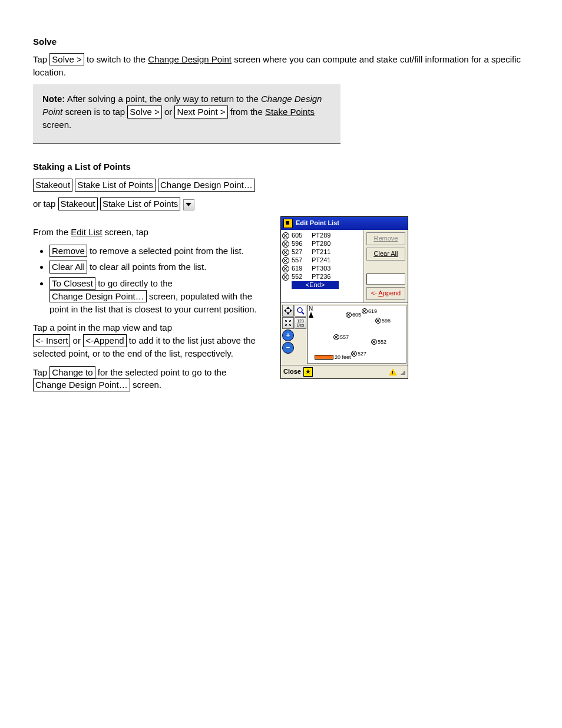 This screenshot has width=562, height=728. What do you see at coordinates (353, 315) in the screenshot?
I see `map-point: 605` at bounding box center [353, 315].